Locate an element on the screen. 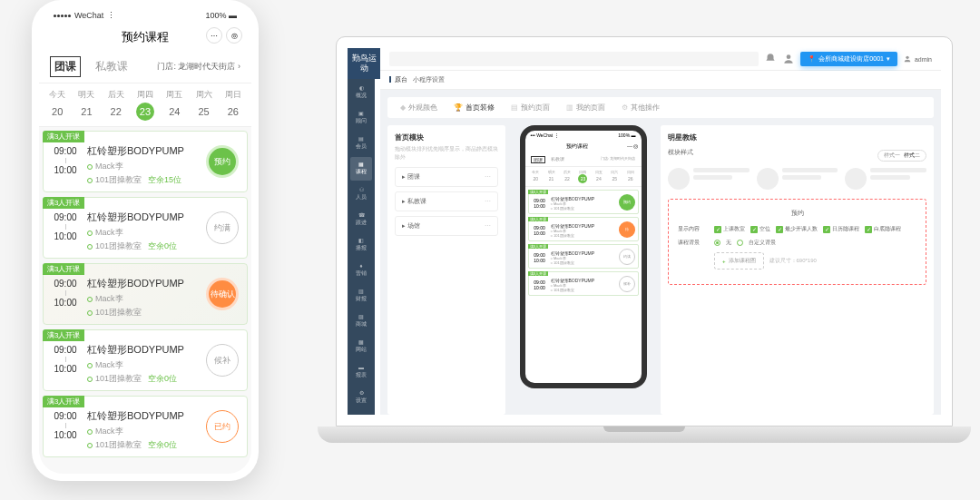 This screenshot has height=500, width=980. module-item: ▸ 场馆⋯ is located at coordinates (446, 226).